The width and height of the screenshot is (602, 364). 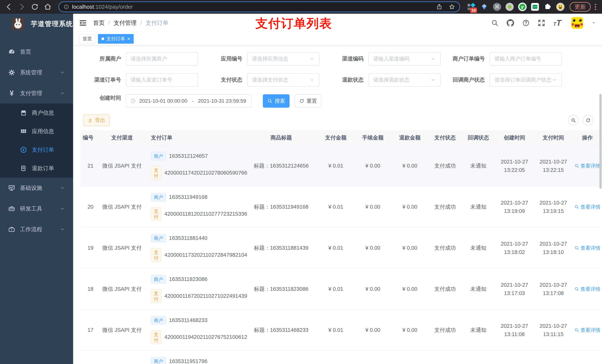 What do you see at coordinates (9, 7) in the screenshot?
I see `back-icon` at bounding box center [9, 7].